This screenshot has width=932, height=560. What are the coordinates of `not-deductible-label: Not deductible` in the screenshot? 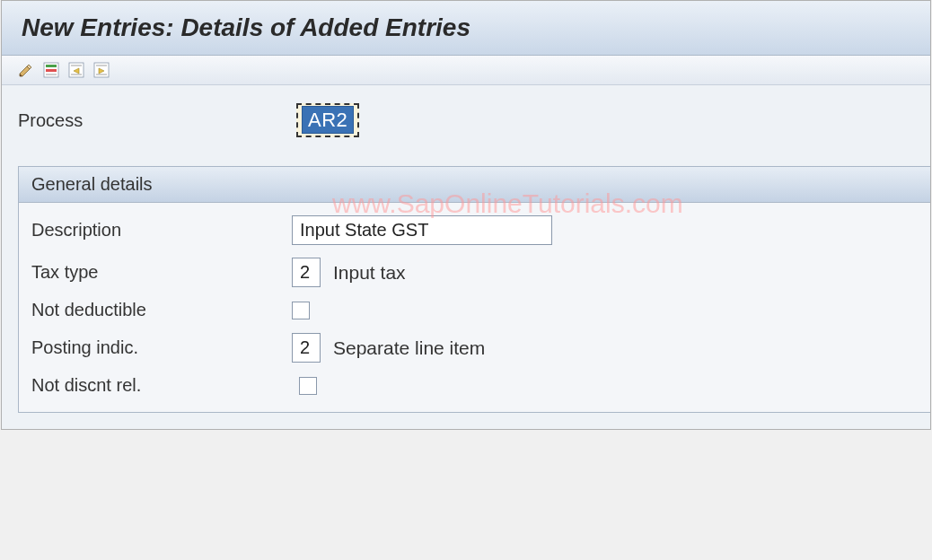 It's located at (162, 311).